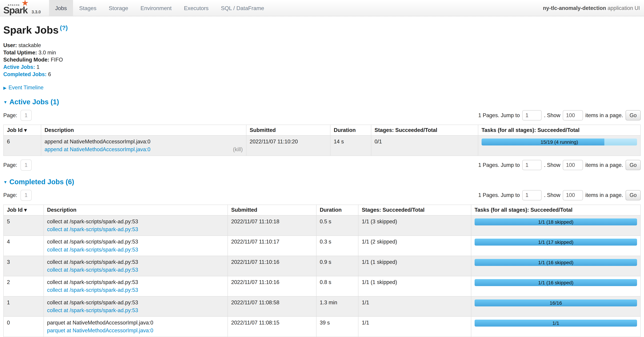  Describe the element at coordinates (272, 306) in the screenshot. I see `submitted-cell: 2022/11/07 11:08:58` at that location.